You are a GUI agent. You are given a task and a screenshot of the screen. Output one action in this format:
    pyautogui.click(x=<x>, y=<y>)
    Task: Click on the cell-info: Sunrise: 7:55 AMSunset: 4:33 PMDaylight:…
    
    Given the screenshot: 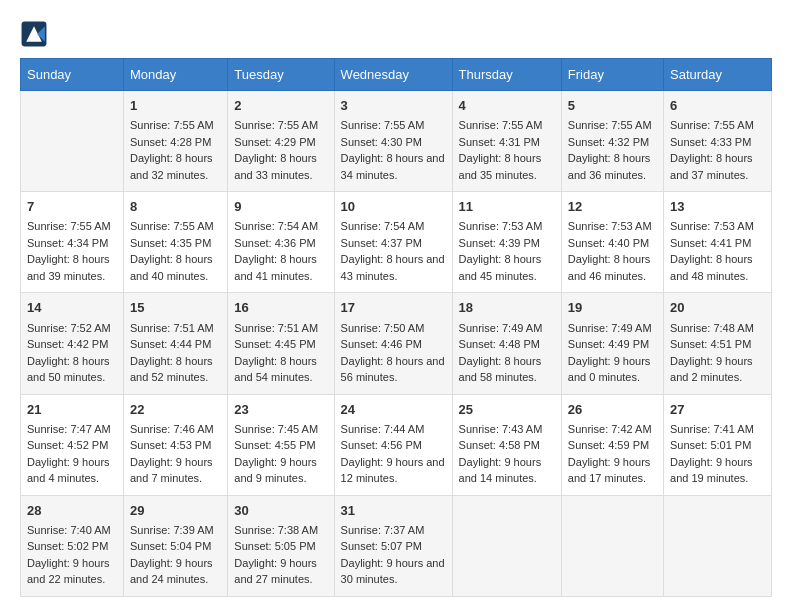 What is the action you would take?
    pyautogui.click(x=718, y=150)
    